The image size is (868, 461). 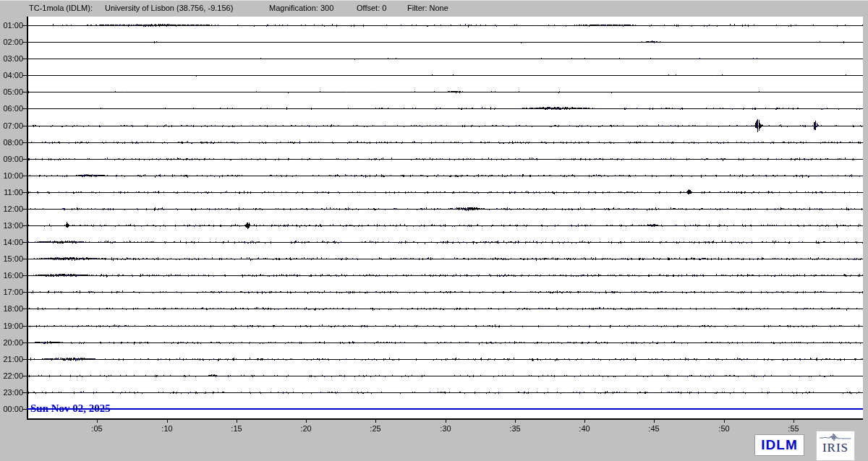 I want to click on hour-label: 04:00, so click(x=12, y=75).